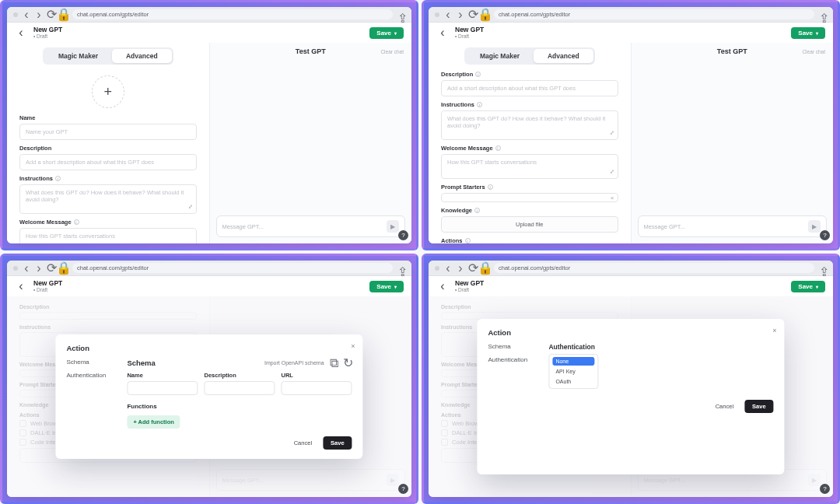  I want to click on avatar-add: +, so click(108, 92).